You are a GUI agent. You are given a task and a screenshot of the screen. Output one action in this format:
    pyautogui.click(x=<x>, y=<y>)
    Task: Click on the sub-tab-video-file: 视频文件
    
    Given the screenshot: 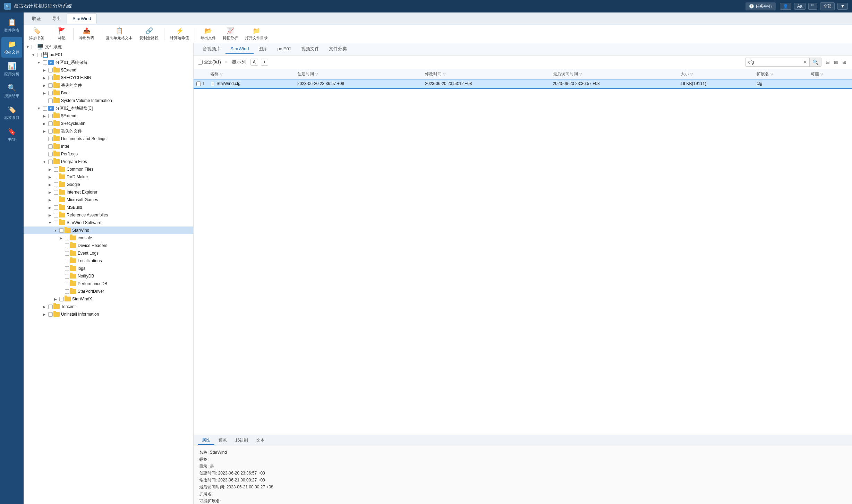 What is the action you would take?
    pyautogui.click(x=310, y=49)
    